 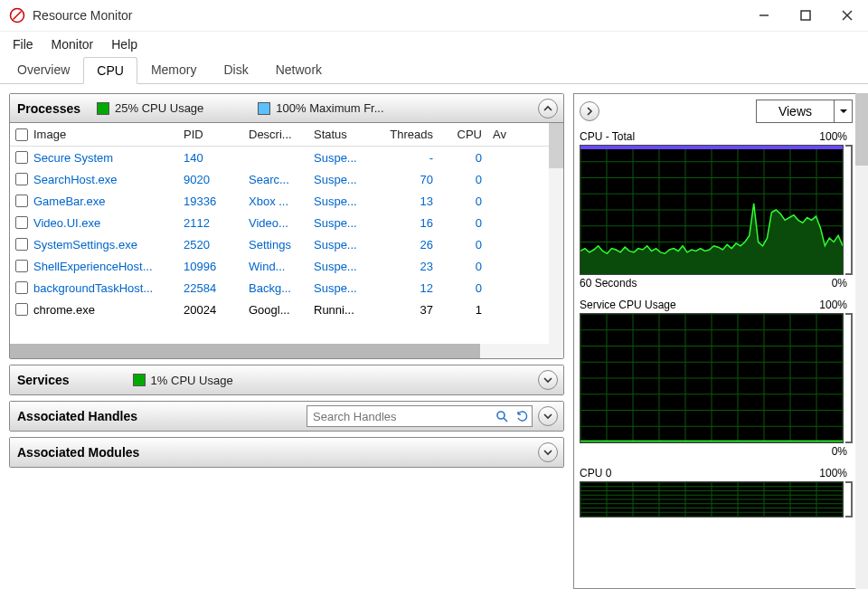 What do you see at coordinates (287, 179) in the screenshot?
I see `table-row: SearchHost.exe9020Searc...Suspe...700` at bounding box center [287, 179].